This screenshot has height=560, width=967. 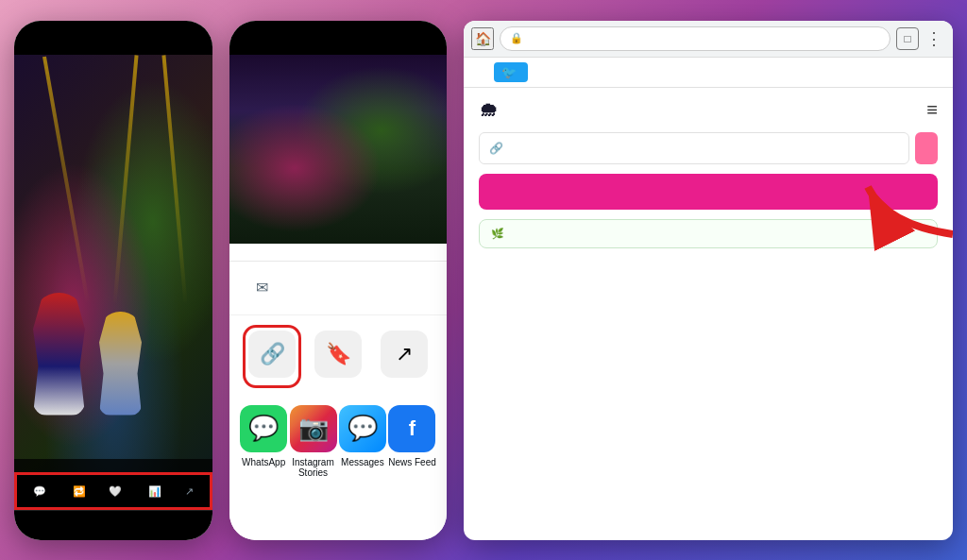 What do you see at coordinates (338, 149) in the screenshot?
I see `share-video-bg` at bounding box center [338, 149].